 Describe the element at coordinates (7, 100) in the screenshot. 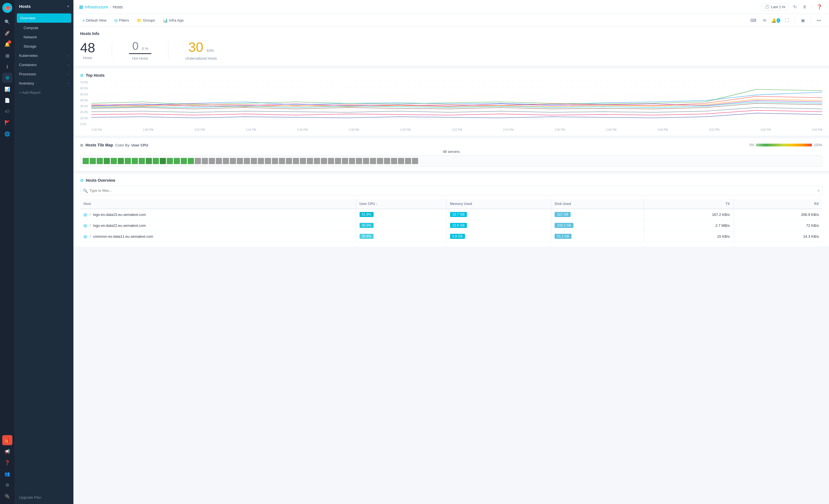

I see `doc-icon: 📄` at that location.